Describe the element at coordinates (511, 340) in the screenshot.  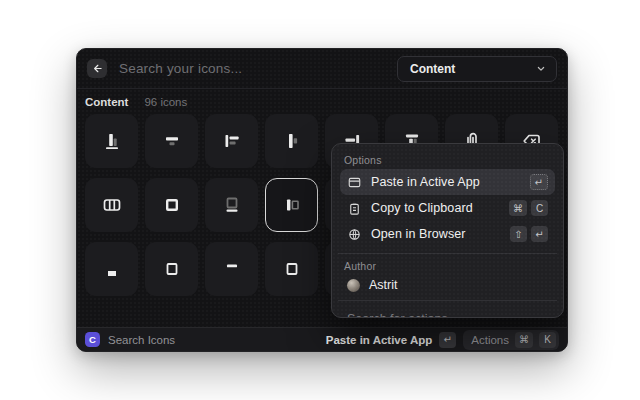
I see `actions-button: Actions ⌘ K` at that location.